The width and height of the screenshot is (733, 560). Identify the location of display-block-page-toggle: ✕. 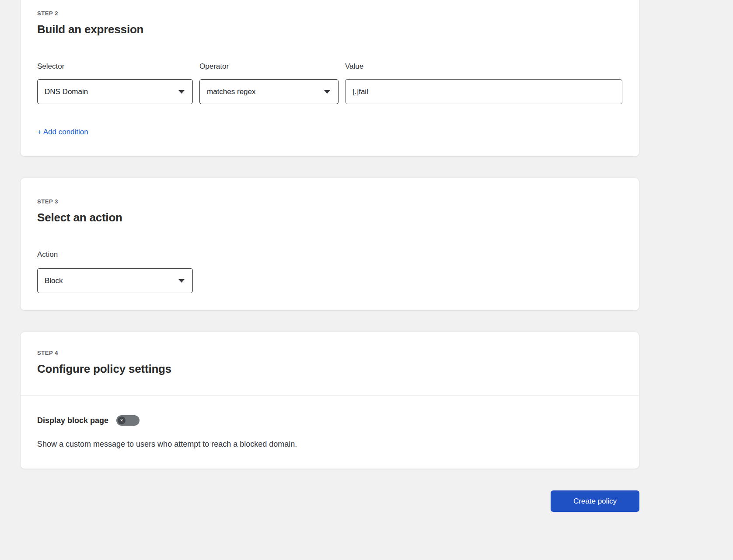
(128, 420).